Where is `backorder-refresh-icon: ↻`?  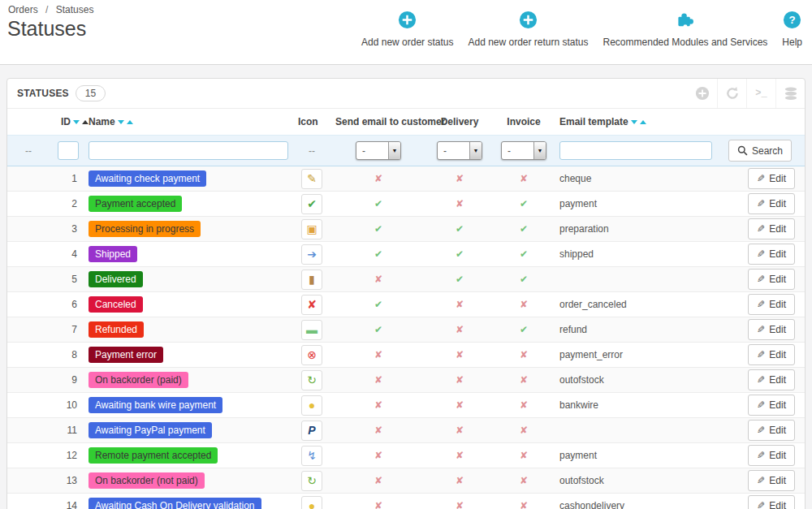
backorder-refresh-icon: ↻ is located at coordinates (312, 380).